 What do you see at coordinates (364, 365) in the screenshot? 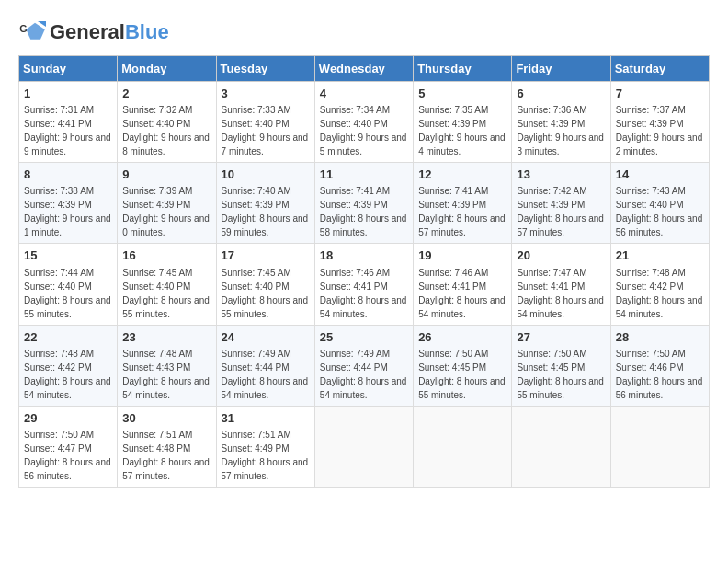
I see `calendar-cell: 25 Sunrise: 7:49 AMSunset: 4:44 PMDaylig…` at bounding box center [364, 365].